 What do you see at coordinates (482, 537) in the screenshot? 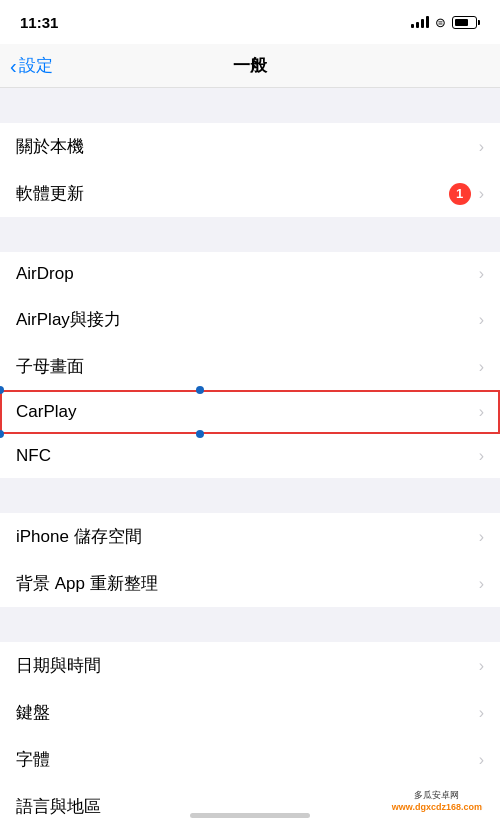
I see `chevron-iphone-storage: ›` at bounding box center [482, 537].